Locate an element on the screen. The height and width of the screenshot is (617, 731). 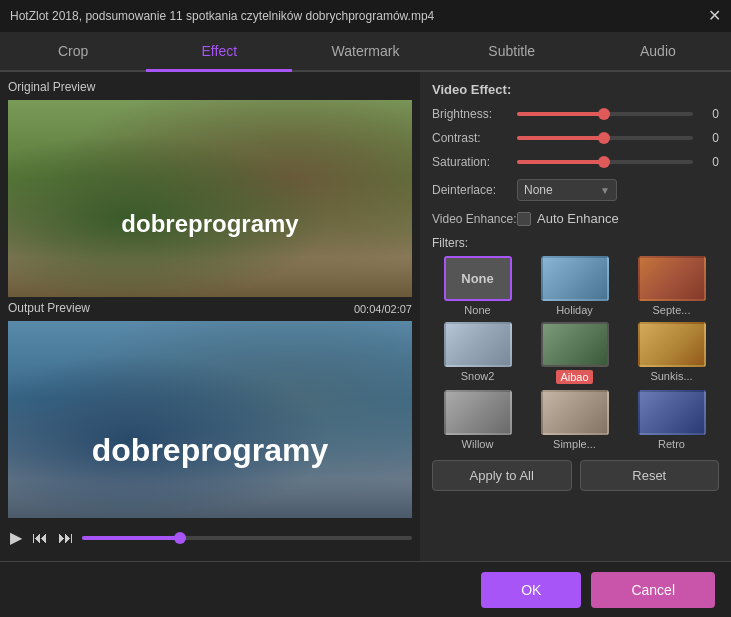
tab-watermark: Watermark is located at coordinates (365, 52).